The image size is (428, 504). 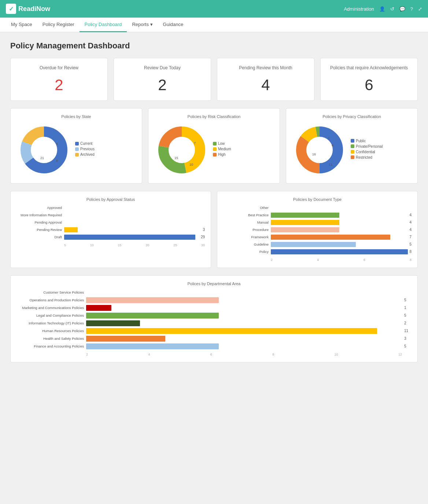 I want to click on dept-bar-customer: Customer Service Policies, so click(x=214, y=293).